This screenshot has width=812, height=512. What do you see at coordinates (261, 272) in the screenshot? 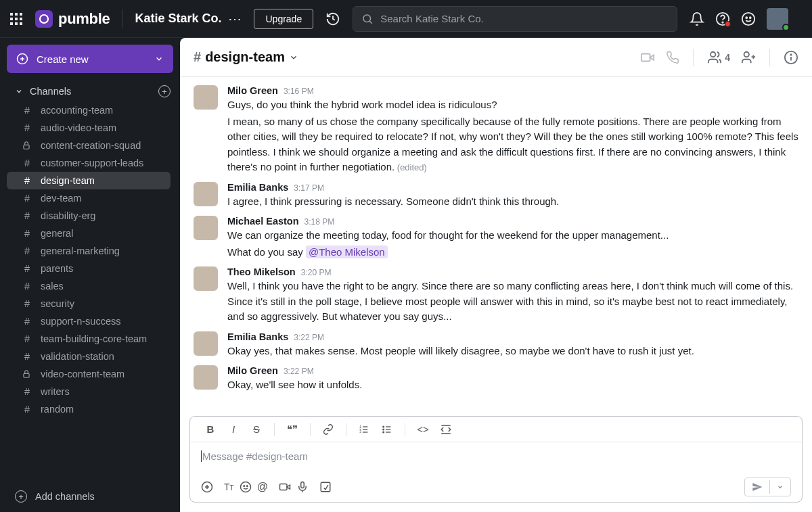
I see `message-author: Theo Mikelson` at bounding box center [261, 272].